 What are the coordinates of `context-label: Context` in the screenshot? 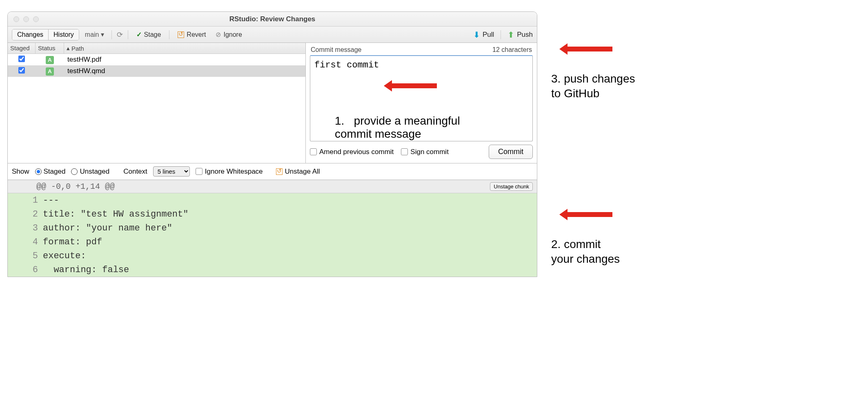 It's located at (136, 172).